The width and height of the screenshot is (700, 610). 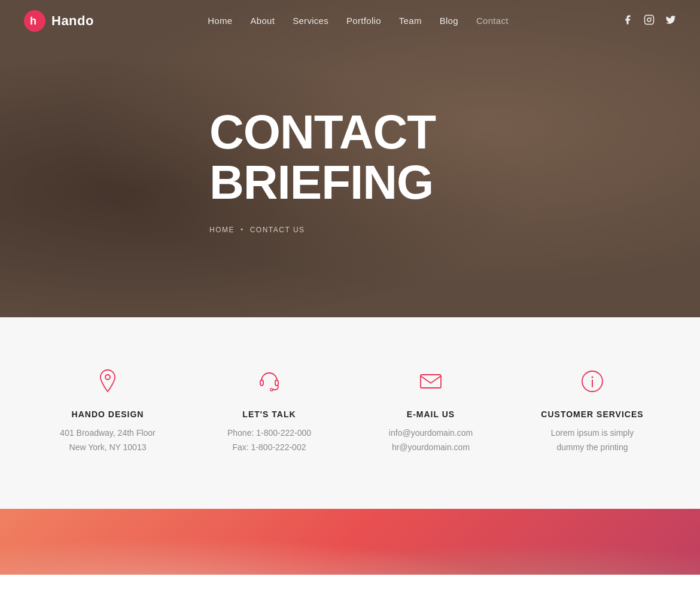 What do you see at coordinates (220, 20) in the screenshot?
I see `nav-link-home: Home` at bounding box center [220, 20].